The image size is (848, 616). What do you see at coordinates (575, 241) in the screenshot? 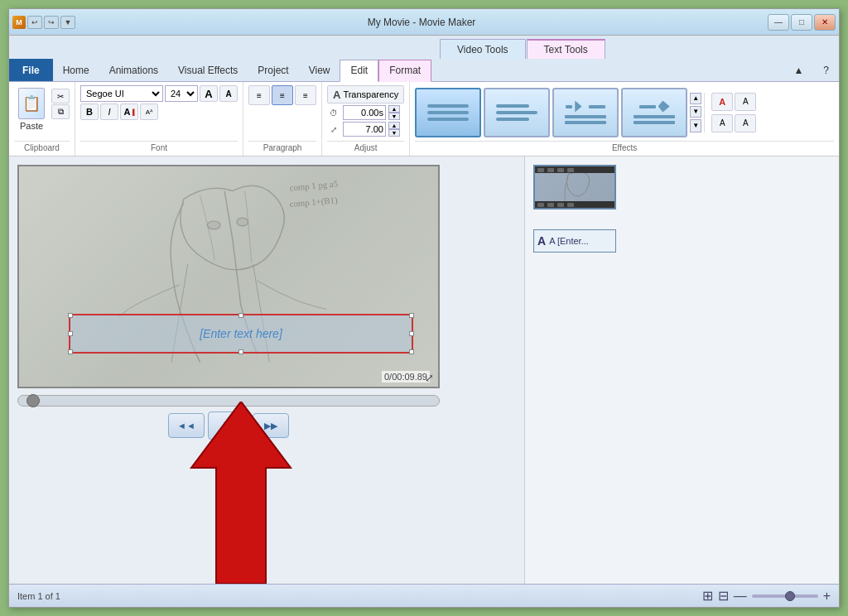
I see `text-clip: A A [Enter...` at bounding box center [575, 241].